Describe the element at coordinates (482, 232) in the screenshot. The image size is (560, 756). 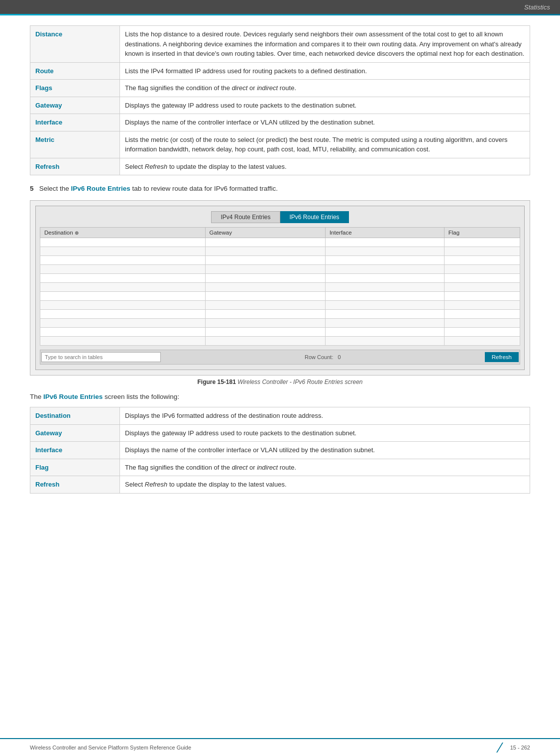
I see `col-flag: Flag` at that location.